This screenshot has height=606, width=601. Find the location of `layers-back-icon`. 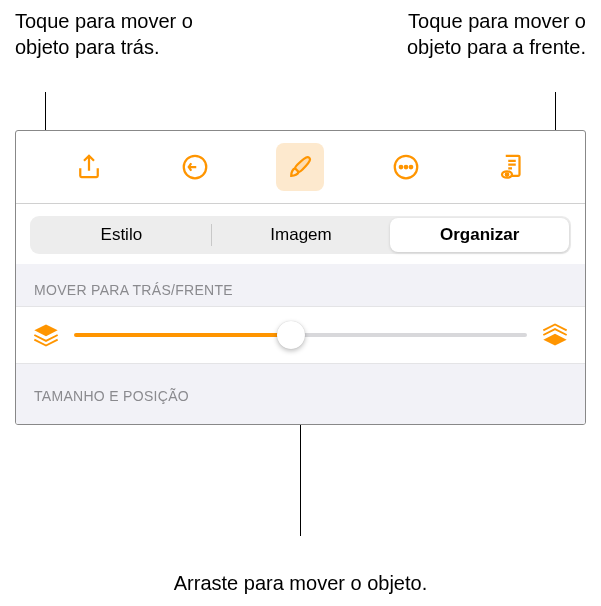

layers-back-icon is located at coordinates (46, 335).